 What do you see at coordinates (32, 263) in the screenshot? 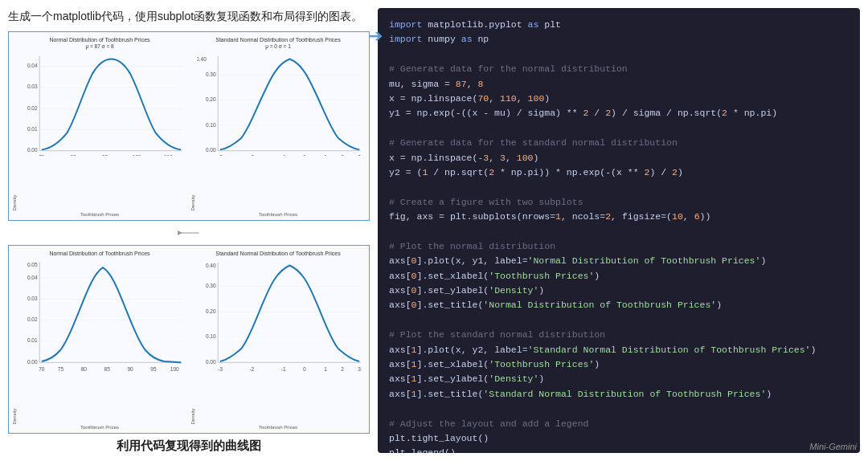
I see `svg-text: 0.05` at bounding box center [32, 263].